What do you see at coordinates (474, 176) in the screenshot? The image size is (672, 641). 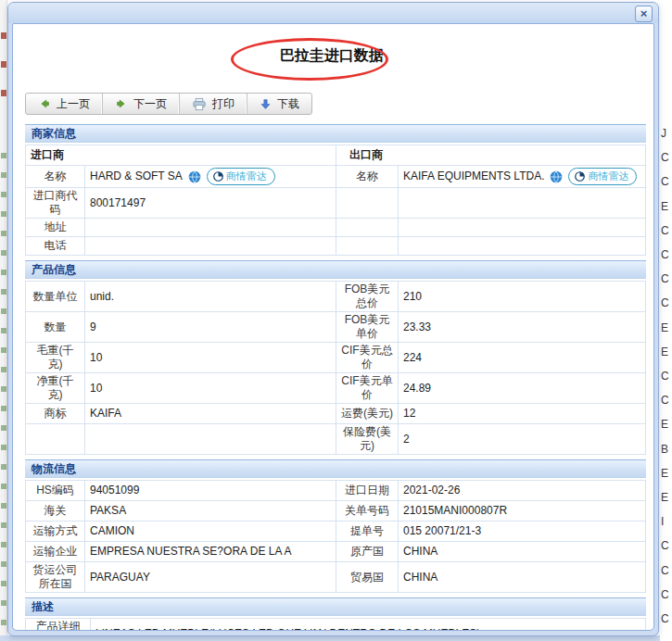 I see `exporter-name-value: KAIFA EQUIPMENTS LTDA.` at bounding box center [474, 176].